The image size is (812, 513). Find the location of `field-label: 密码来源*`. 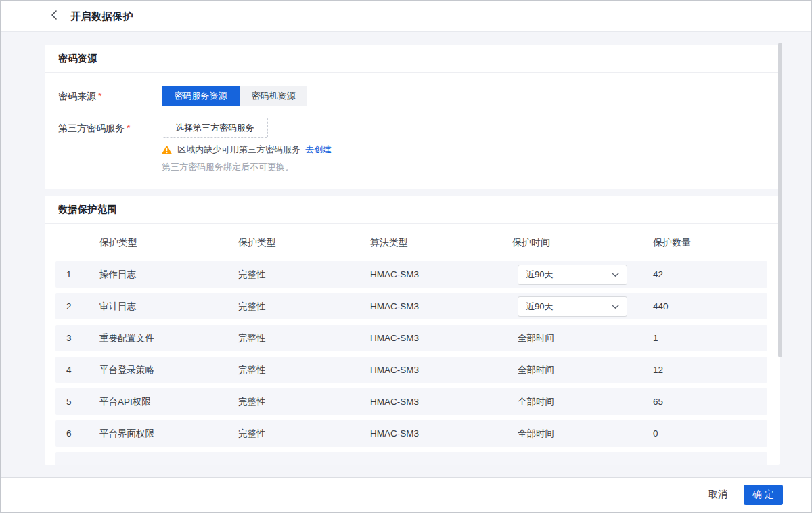

field-label: 密码来源* is located at coordinates (110, 96).